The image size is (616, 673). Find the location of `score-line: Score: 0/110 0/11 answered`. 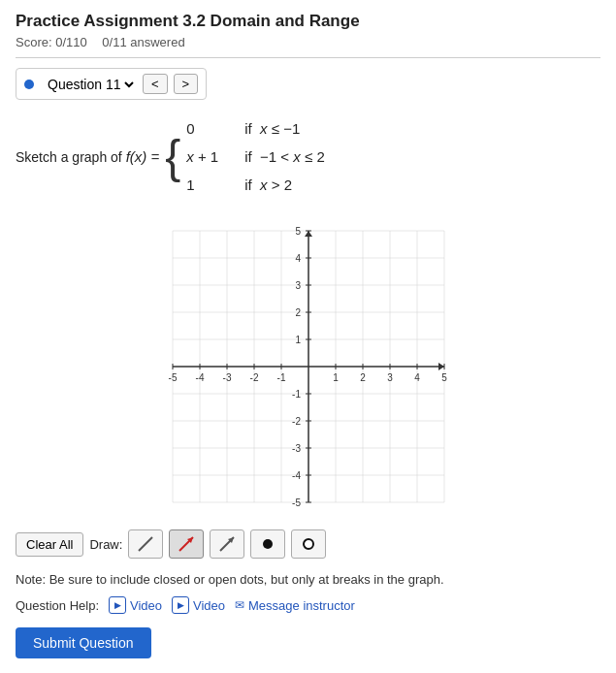

score-line: Score: 0/110 0/11 answered is located at coordinates (308, 47).